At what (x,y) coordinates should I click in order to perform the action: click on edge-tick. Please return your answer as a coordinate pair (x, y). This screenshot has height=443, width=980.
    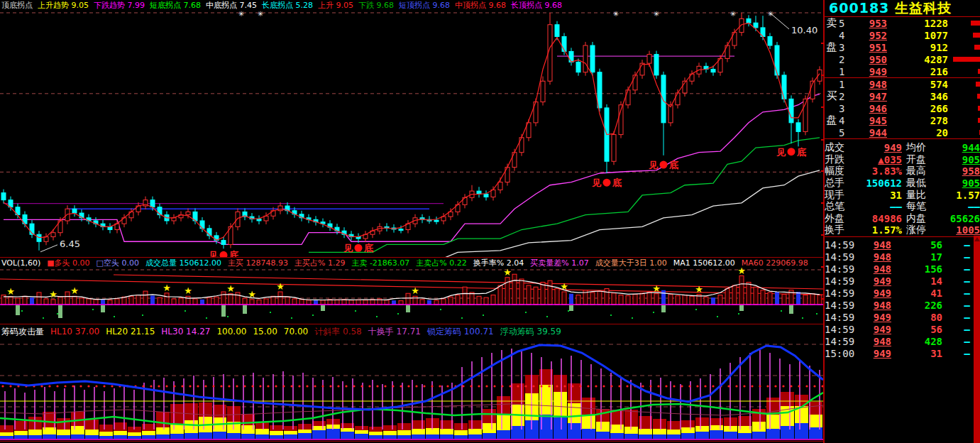
    Looking at the image, I should click on (822, 43).